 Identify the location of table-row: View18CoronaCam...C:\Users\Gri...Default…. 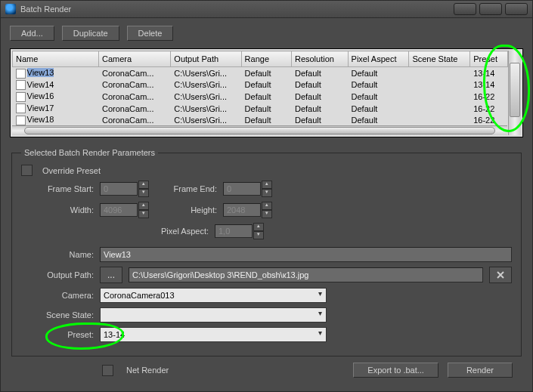
(260, 120).